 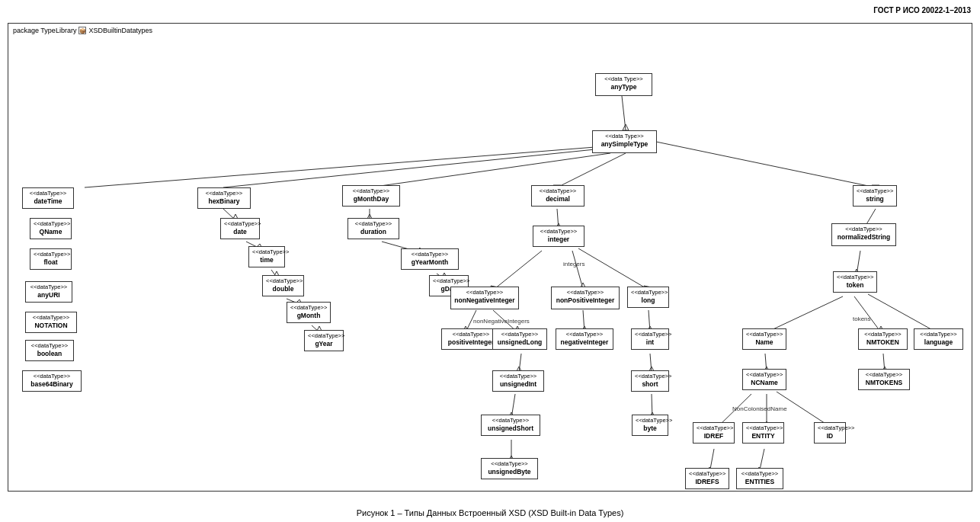 What do you see at coordinates (648, 297) in the screenshot?
I see `node-long: <<dataType>> long` at bounding box center [648, 297].